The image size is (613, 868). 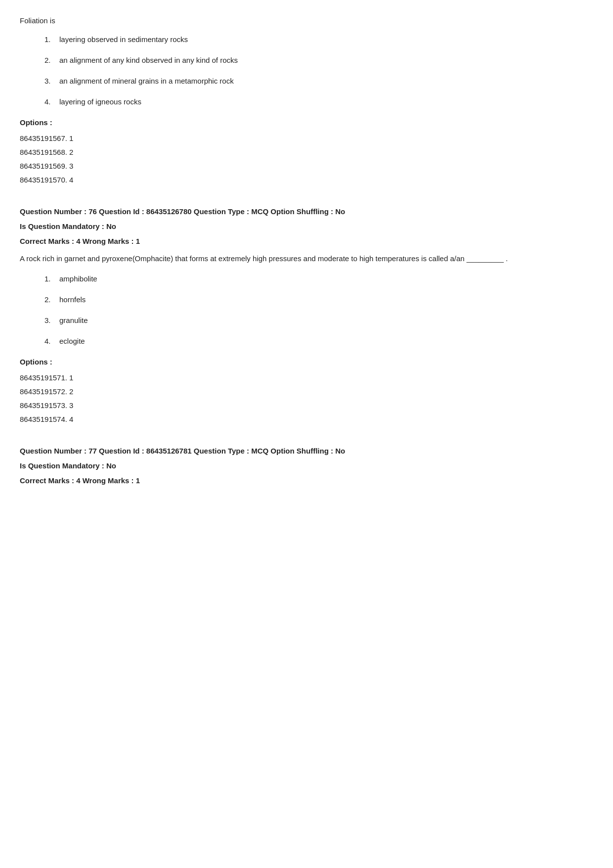 What do you see at coordinates (319, 279) in the screenshot?
I see `list-item: 1. amphibolite` at bounding box center [319, 279].